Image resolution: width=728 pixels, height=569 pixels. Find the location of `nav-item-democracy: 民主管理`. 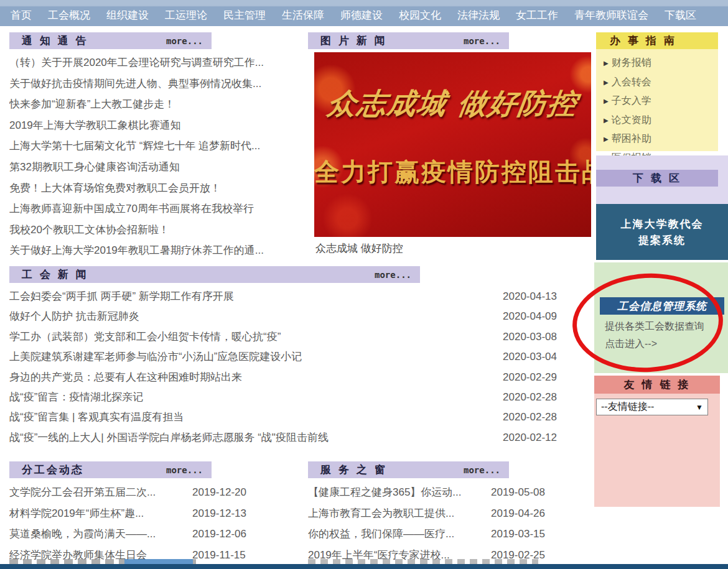

nav-item-democracy: 民主管理 is located at coordinates (245, 15).